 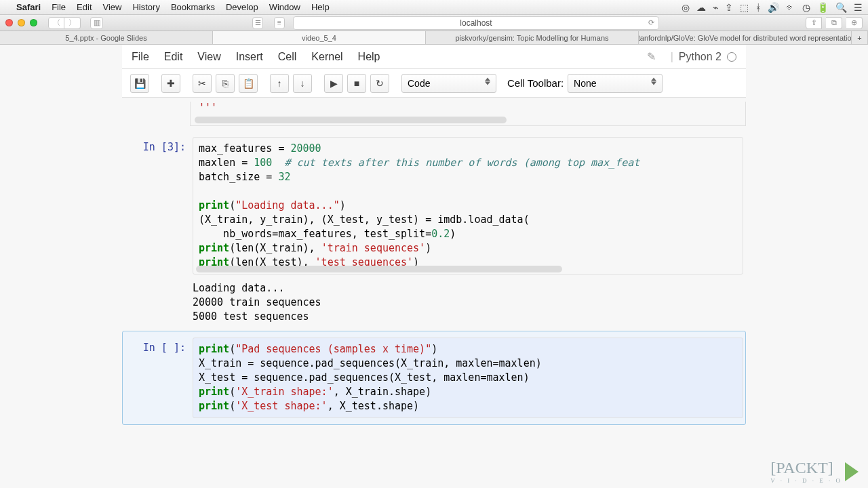 I want to click on nb-menu-view: View, so click(x=209, y=57).